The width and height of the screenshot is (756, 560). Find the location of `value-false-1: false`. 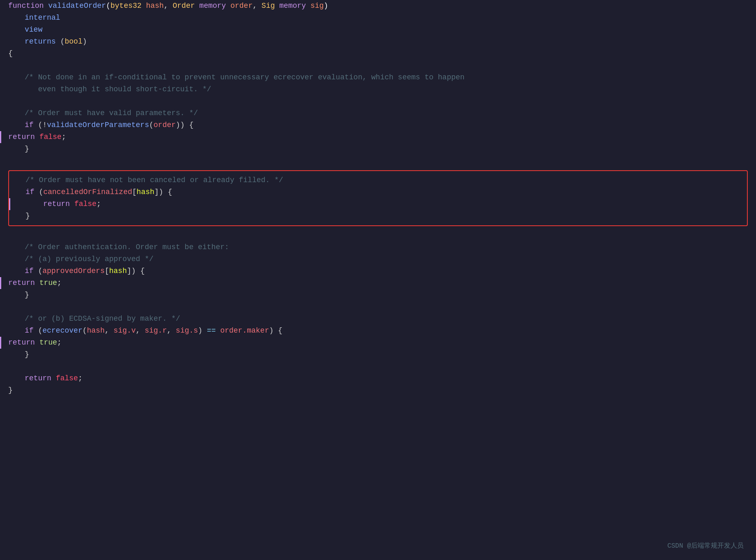

value-false-1: false is located at coordinates (51, 137).